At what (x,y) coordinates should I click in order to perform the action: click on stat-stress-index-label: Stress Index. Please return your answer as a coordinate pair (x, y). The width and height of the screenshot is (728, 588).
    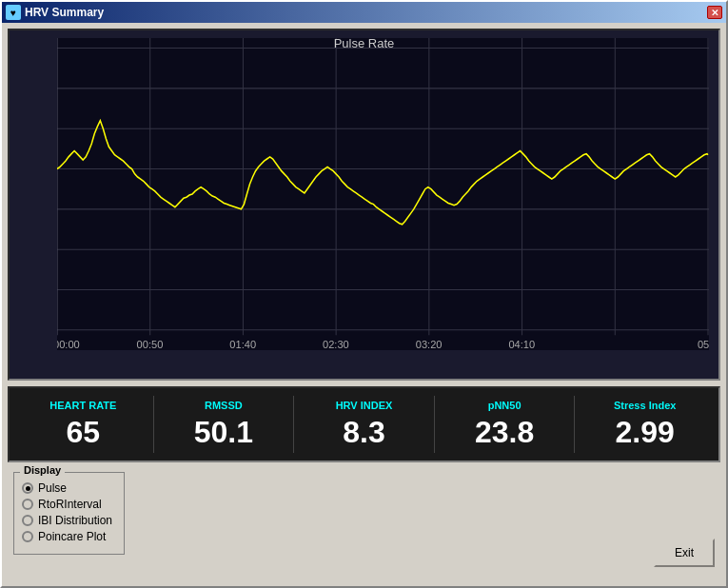
    Looking at the image, I should click on (645, 405).